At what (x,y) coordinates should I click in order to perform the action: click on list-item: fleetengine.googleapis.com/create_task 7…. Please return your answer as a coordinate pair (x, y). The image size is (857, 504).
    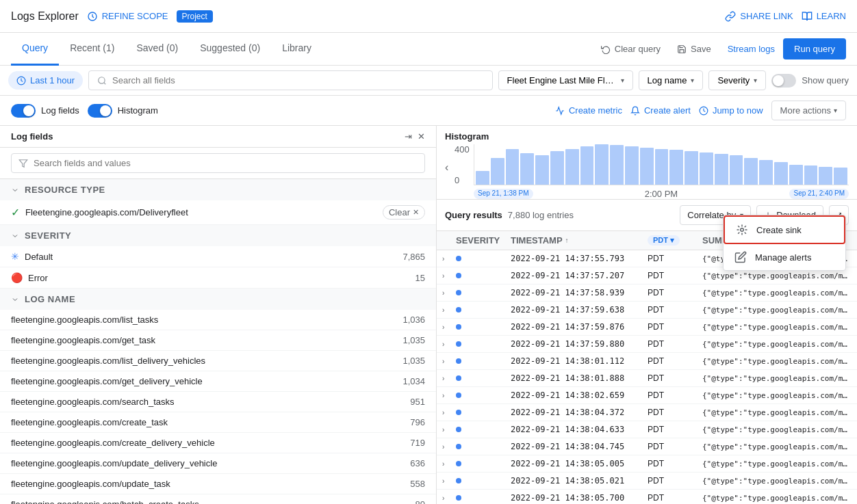
    Looking at the image, I should click on (218, 423).